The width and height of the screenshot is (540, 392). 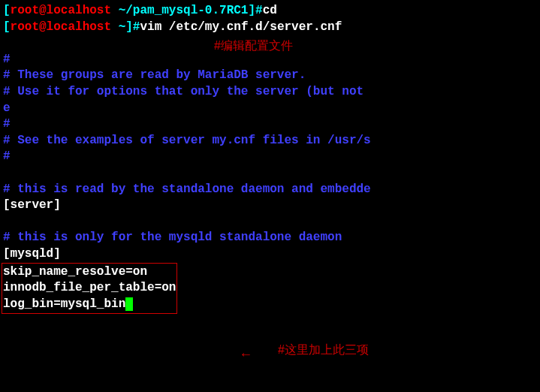 What do you see at coordinates (270, 28) in the screenshot?
I see `prompt-line-2: [root@localhost ~]#vim /etc/my.cnf.d/ser…` at bounding box center [270, 28].